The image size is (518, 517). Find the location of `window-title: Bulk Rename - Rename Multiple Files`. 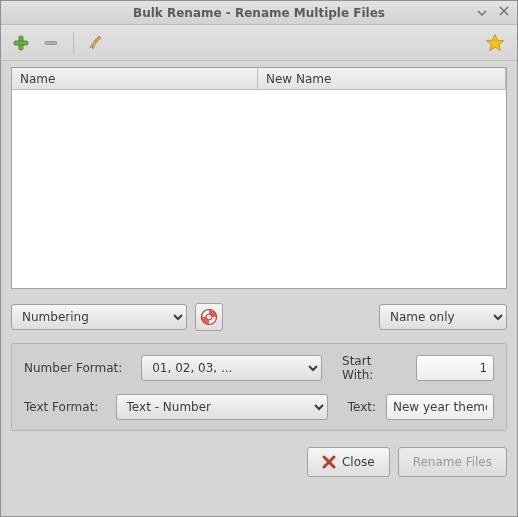

window-title: Bulk Rename - Rename Multiple Files is located at coordinates (259, 13).